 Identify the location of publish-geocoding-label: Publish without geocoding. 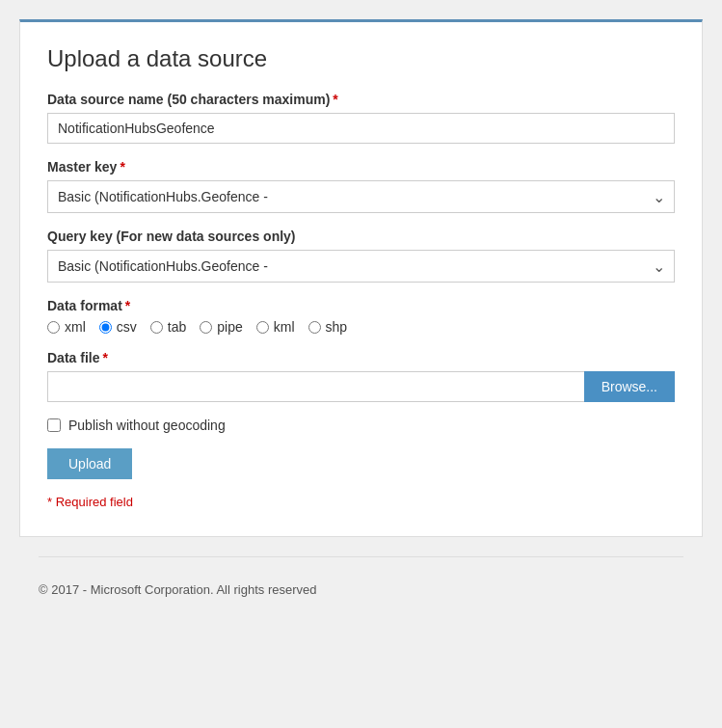
(147, 425).